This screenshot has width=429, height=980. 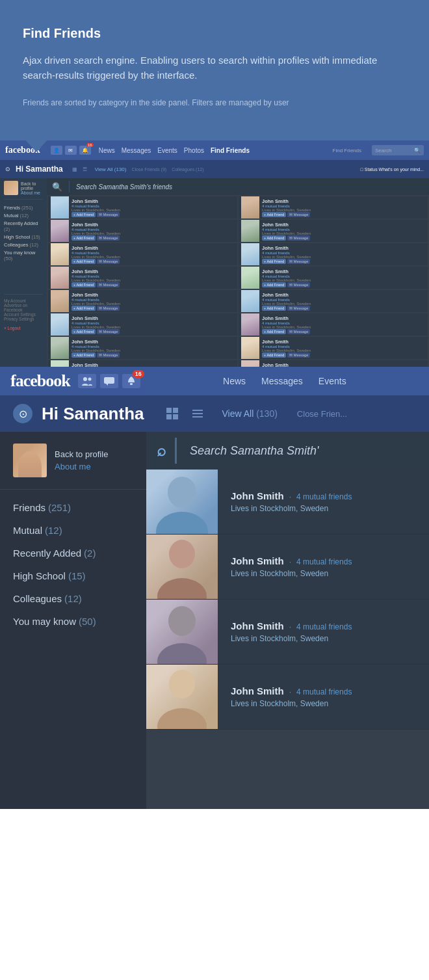 I want to click on sidebar-item-colleagues: Colleagues (12), so click(x=73, y=598).